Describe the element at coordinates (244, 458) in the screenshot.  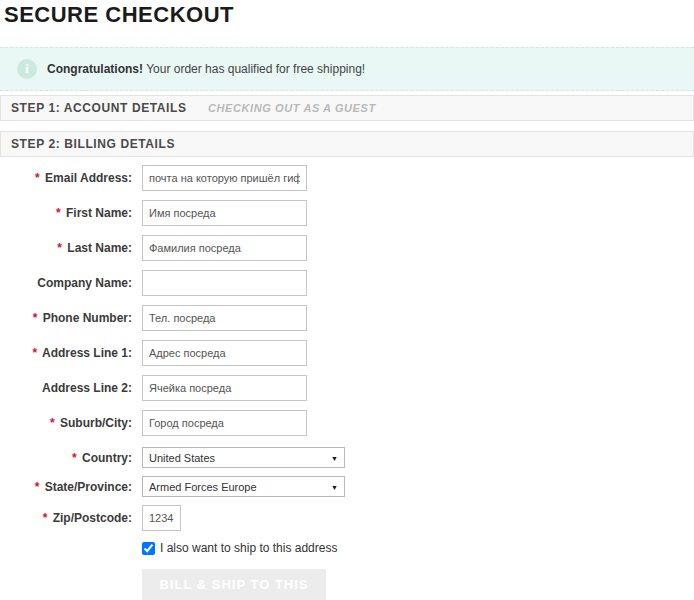
I see `country-select-wrap: United States▼` at that location.